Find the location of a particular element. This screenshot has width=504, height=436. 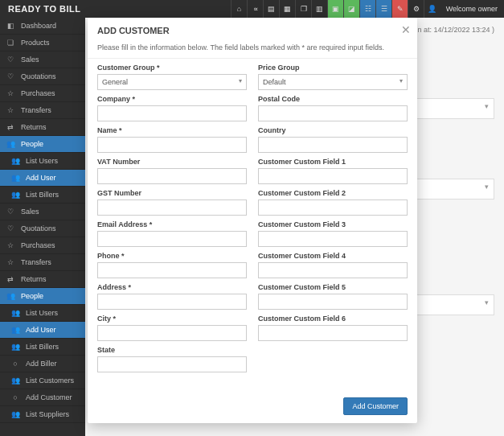

country-input is located at coordinates (333, 145).